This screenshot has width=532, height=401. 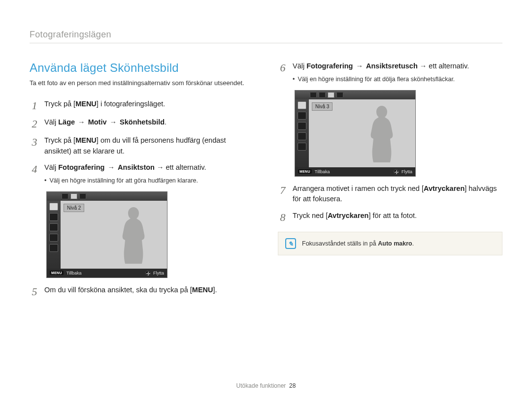 What do you see at coordinates (149, 174) in the screenshot?
I see `step-body: Välj Fotografering → Ansiktston → ett al…` at bounding box center [149, 174].